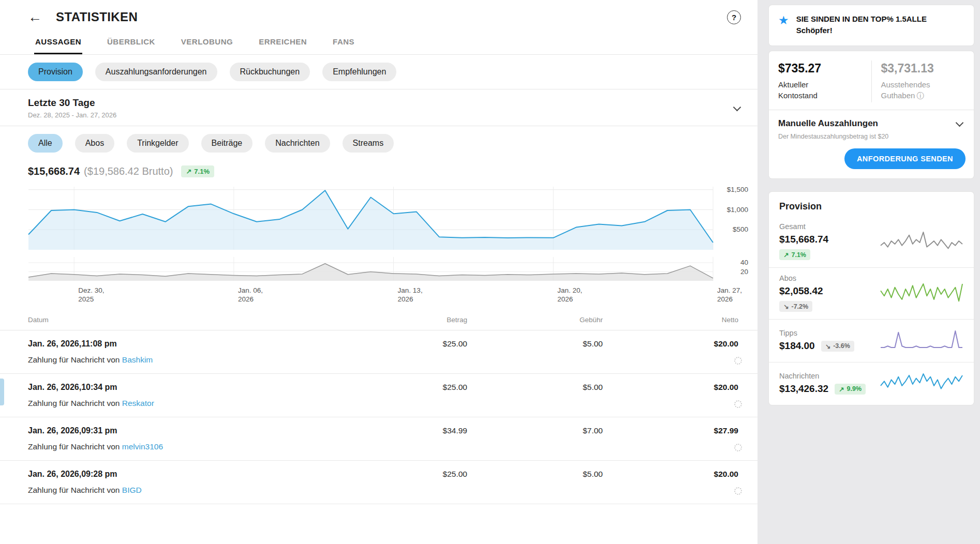 This screenshot has height=544, width=980. What do you see at coordinates (138, 360) in the screenshot?
I see `user-link: Bashkim` at bounding box center [138, 360].